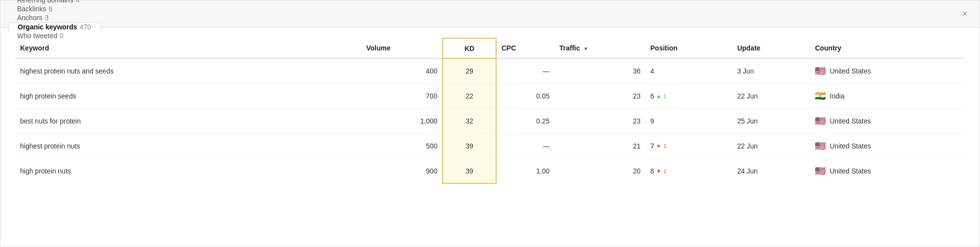 The height and width of the screenshot is (247, 980). I want to click on col-update: Update, so click(772, 48).